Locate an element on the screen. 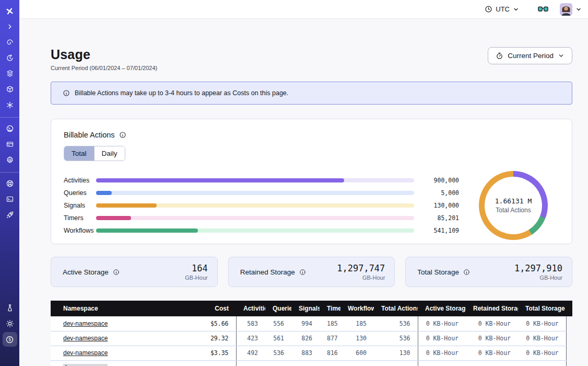 Image resolution: width=588 pixels, height=366 pixels. column-header-timers: Timers is located at coordinates (330, 308).